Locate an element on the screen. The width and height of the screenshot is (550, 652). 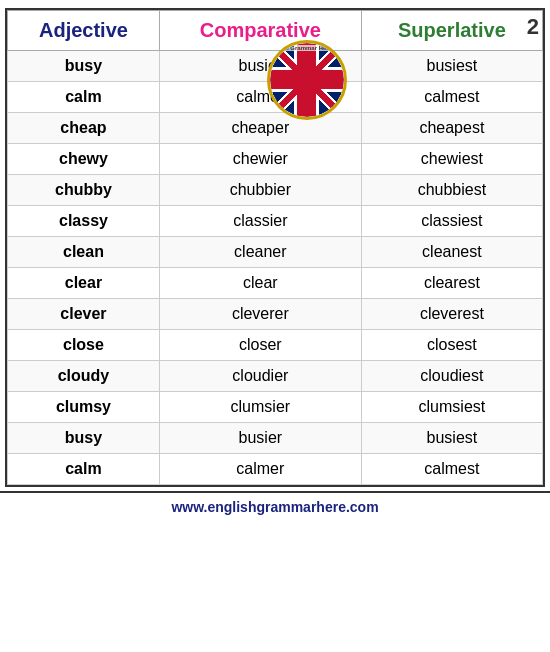
watermark-logo: English Grammar Here.Com is located at coordinates (307, 80).